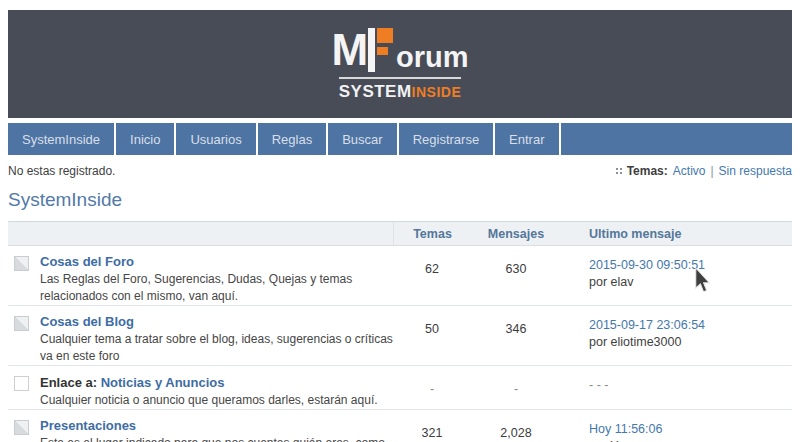 The image size is (800, 442). Describe the element at coordinates (432, 58) in the screenshot. I see `logo-orum: orum` at that location.